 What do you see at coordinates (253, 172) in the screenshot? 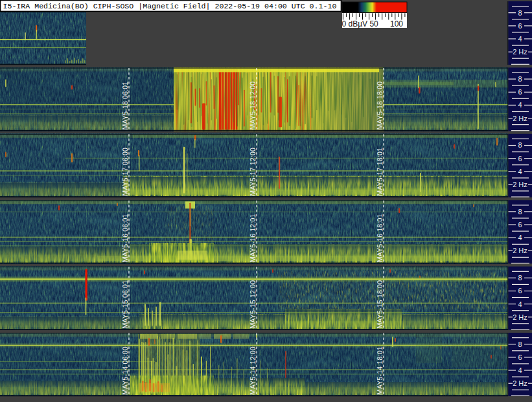
I see `svg-text: MAY5-17 12:00` at bounding box center [253, 172].